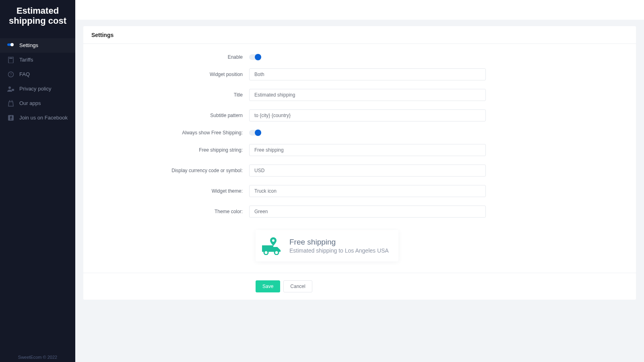 The width and height of the screenshot is (644, 362). What do you see at coordinates (26, 60) in the screenshot?
I see `sidebar-item-label: Tariffs` at bounding box center [26, 60].